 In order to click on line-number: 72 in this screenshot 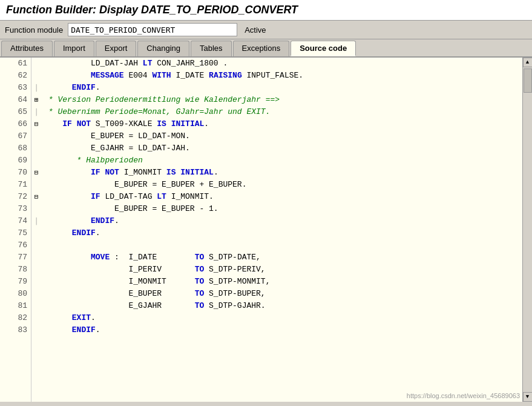, I will do `click(16, 197)`.